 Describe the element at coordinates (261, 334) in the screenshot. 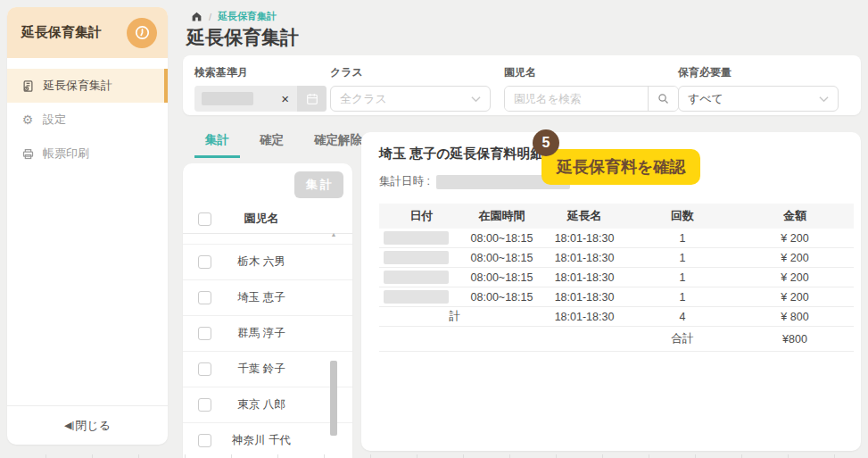

I see `child-name: 群馬 淳子` at that location.